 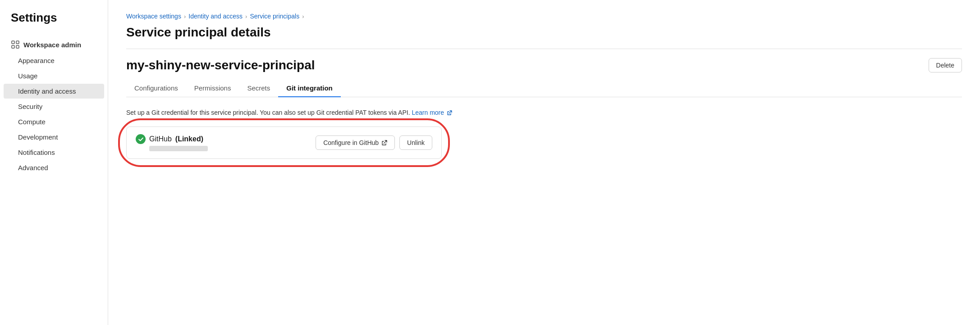 What do you see at coordinates (54, 23) in the screenshot?
I see `sidebar-title: Settings` at bounding box center [54, 23].